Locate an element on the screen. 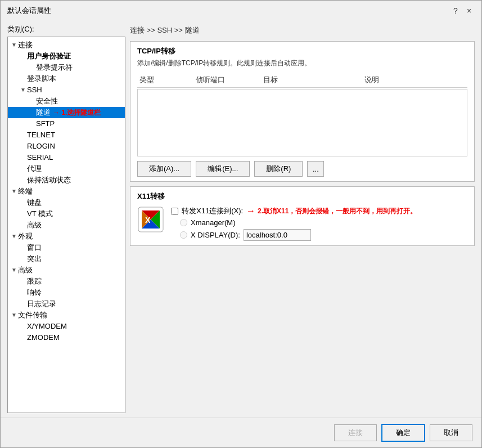  tree-item-label-advanced: 高级 is located at coordinates (34, 225).